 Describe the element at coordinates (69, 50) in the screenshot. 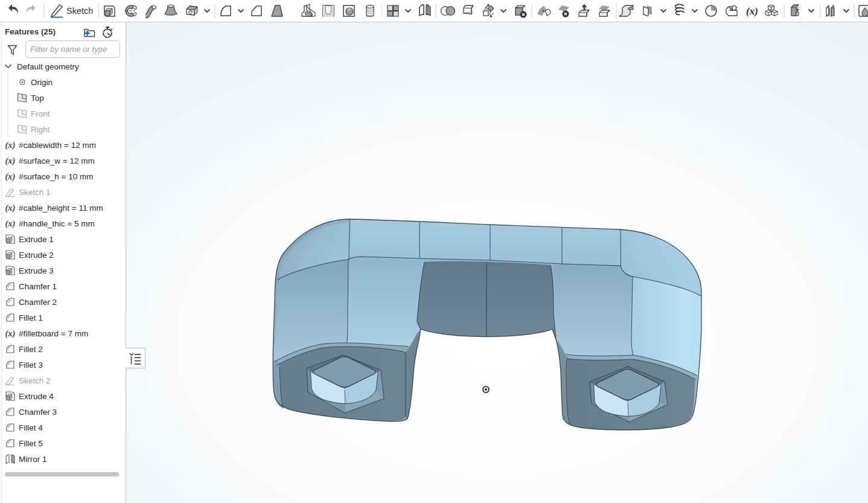

I see `svg-text: Filter by name or type` at that location.